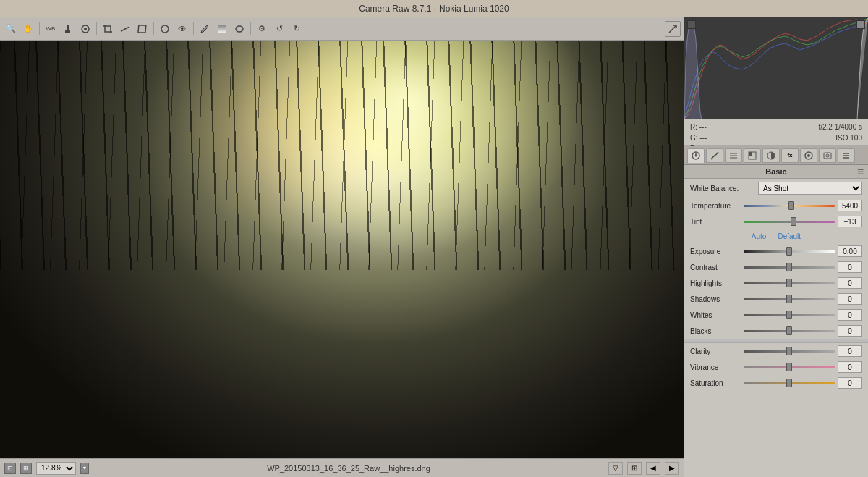  Describe the element at coordinates (827, 156) in the screenshot. I see `tab-camera-calibration` at that location.